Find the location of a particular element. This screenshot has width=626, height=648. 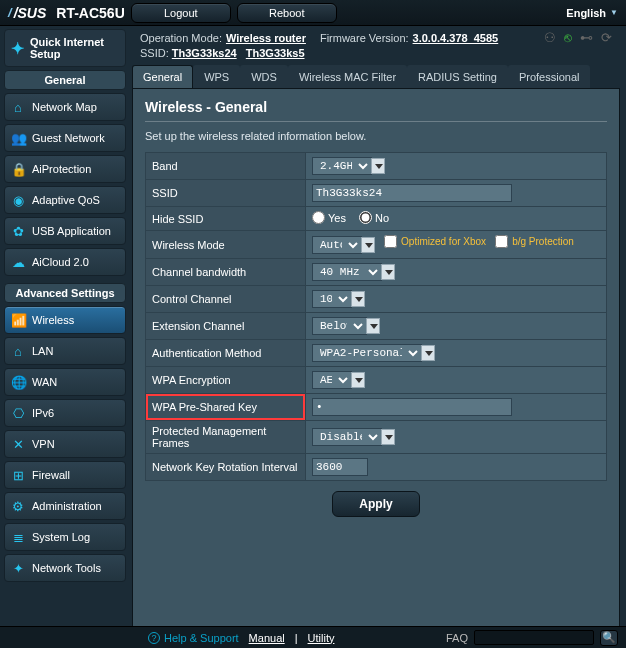

search-icon: 🔍 is located at coordinates (609, 638).